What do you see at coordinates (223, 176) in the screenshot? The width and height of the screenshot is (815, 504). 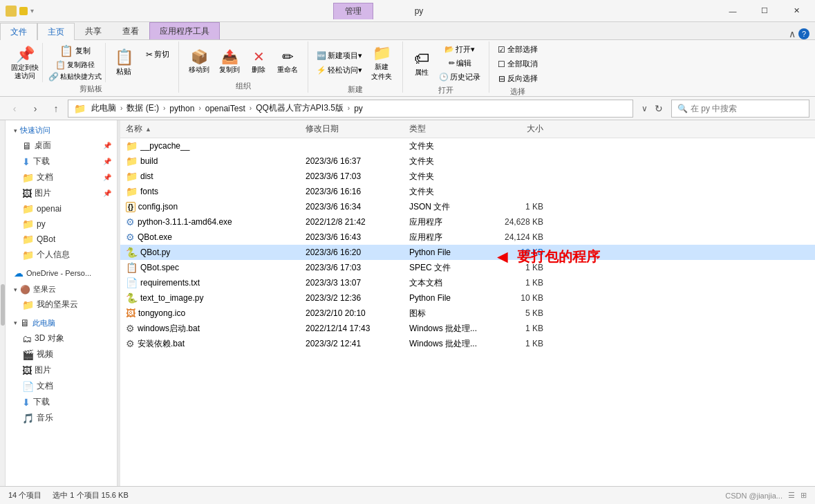 I see `file-name: dist` at bounding box center [223, 176].